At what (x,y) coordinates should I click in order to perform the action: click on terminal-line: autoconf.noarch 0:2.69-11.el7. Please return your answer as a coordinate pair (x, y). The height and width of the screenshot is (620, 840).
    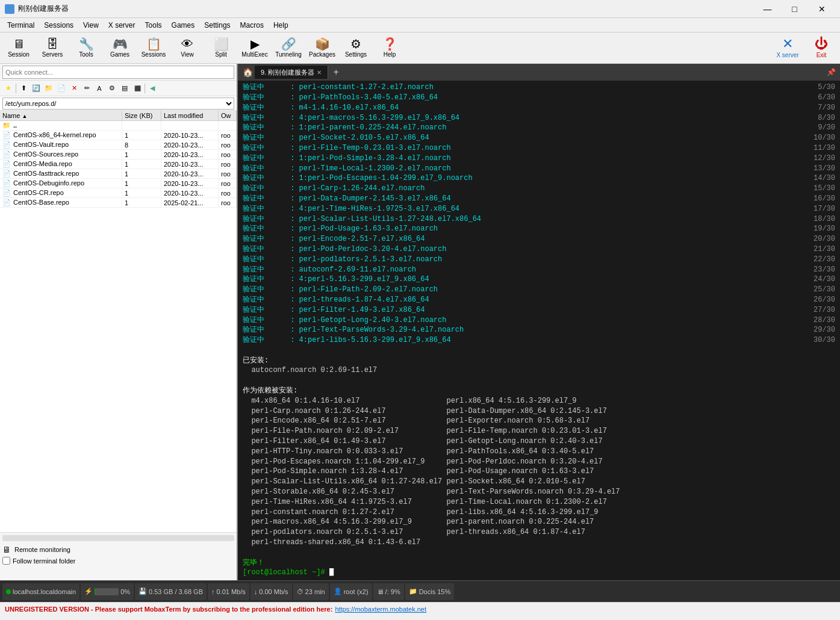
    Looking at the image, I should click on (539, 371).